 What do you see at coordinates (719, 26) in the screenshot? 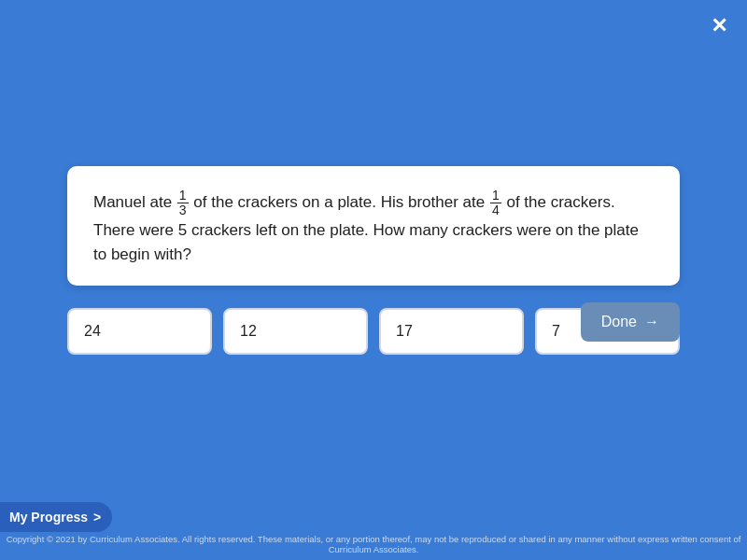
I see `close-button: ✕` at bounding box center [719, 26].